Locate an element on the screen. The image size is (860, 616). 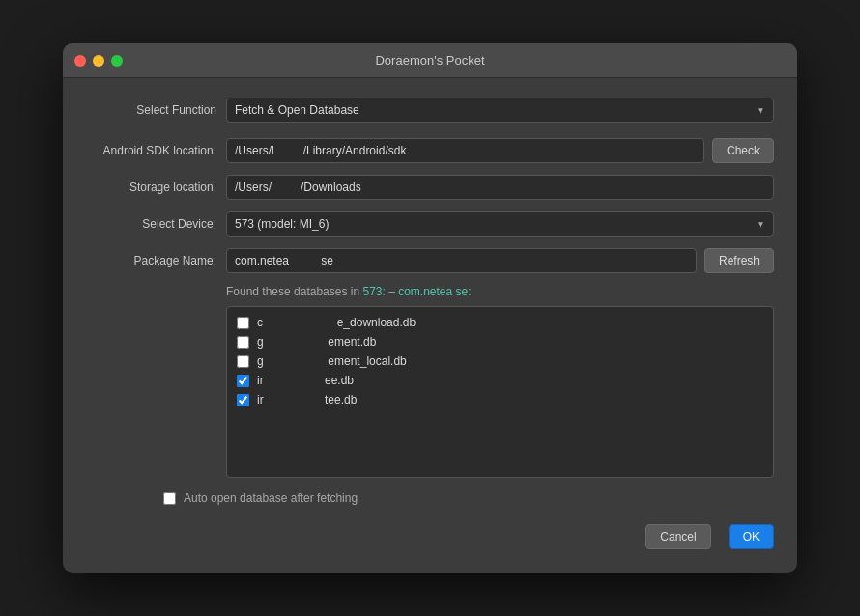
package-name-label: Package Name: is located at coordinates (157, 261).